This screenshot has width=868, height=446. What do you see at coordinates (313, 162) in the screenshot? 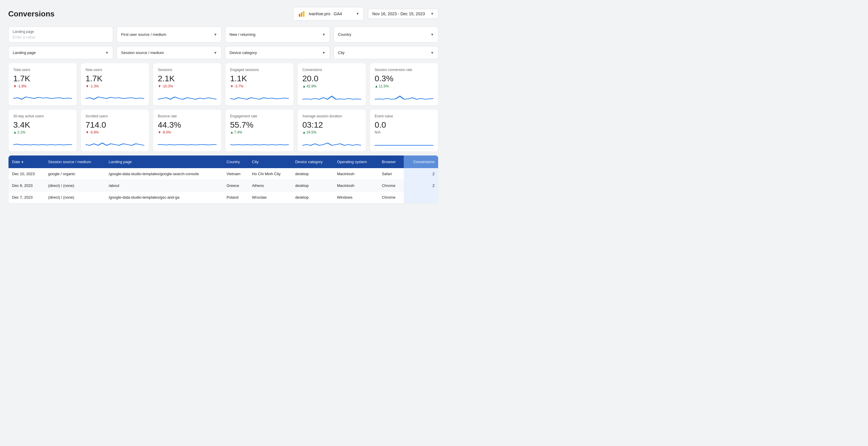
I see `table-header-device: Device category` at bounding box center [313, 162].